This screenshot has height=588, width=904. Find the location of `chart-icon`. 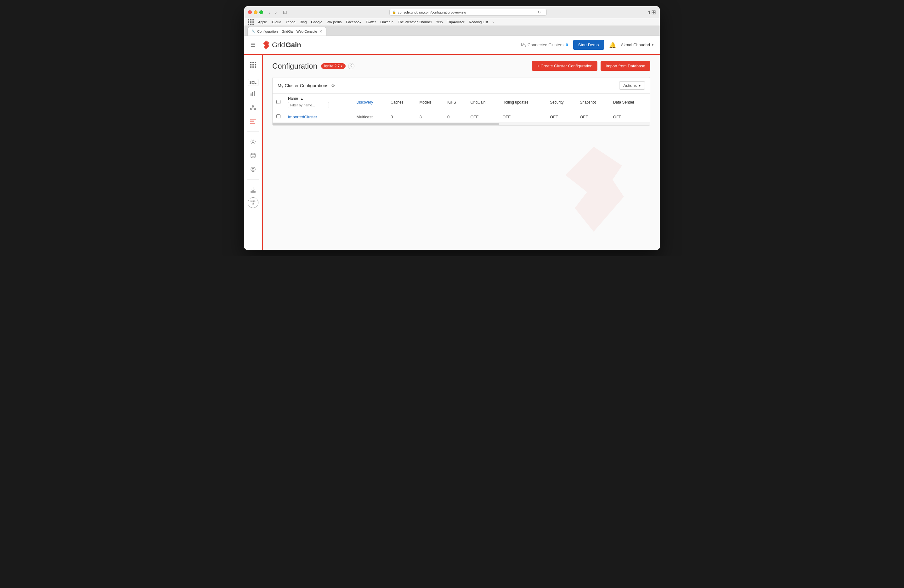

chart-icon is located at coordinates (253, 93).